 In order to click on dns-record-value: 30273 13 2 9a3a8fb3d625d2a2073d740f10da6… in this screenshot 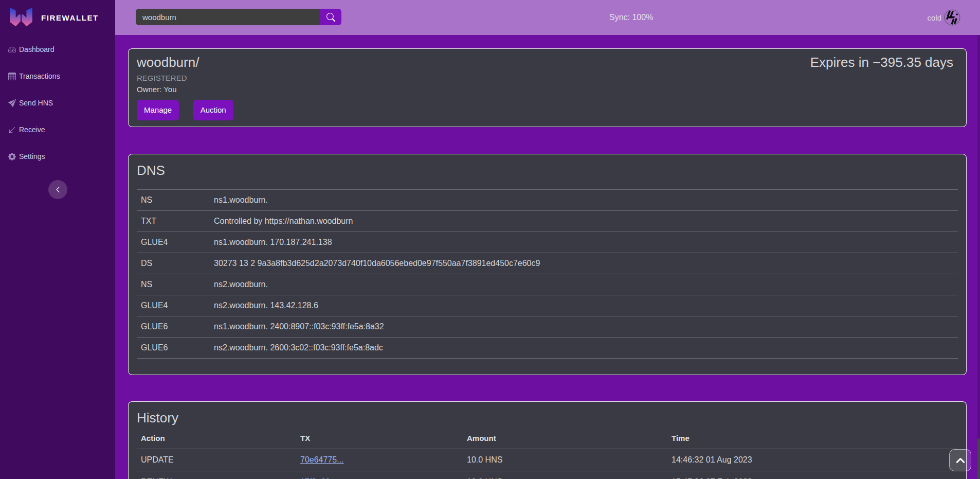, I will do `click(584, 263)`.